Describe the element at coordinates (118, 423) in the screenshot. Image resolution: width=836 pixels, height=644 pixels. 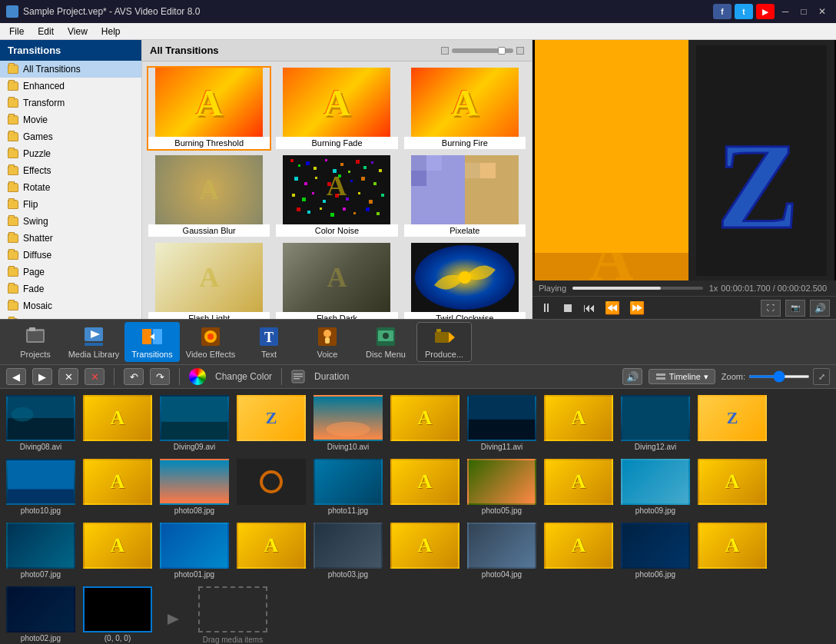
I see `media-item-a1: A` at that location.